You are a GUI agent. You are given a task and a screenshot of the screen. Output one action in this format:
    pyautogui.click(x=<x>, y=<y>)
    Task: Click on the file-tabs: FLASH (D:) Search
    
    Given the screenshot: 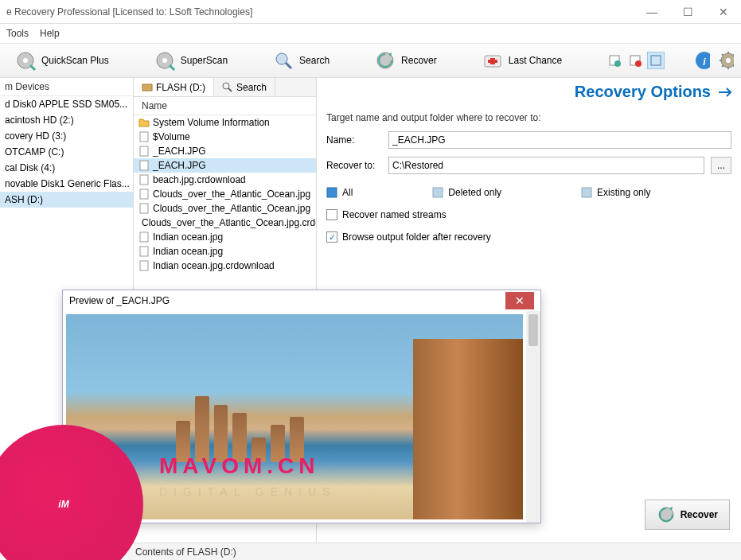 What is the action you would take?
    pyautogui.click(x=224, y=88)
    